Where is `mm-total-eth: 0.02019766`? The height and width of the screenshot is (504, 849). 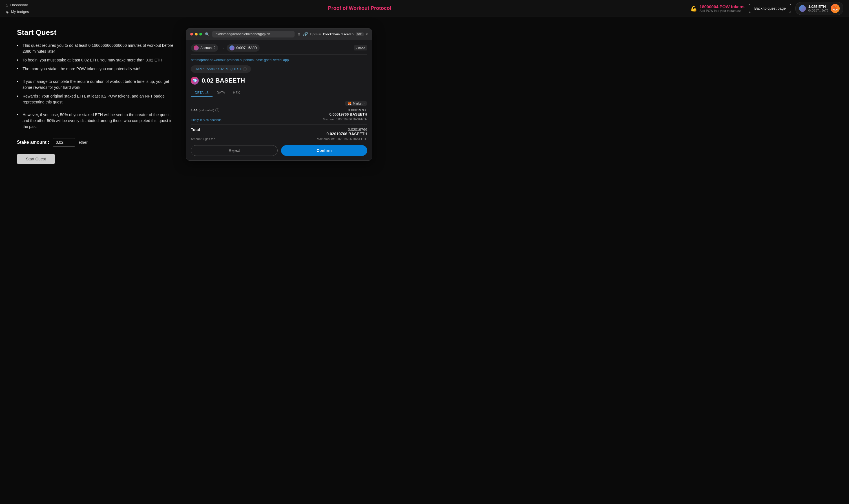
mm-total-eth: 0.02019766 is located at coordinates (347, 130).